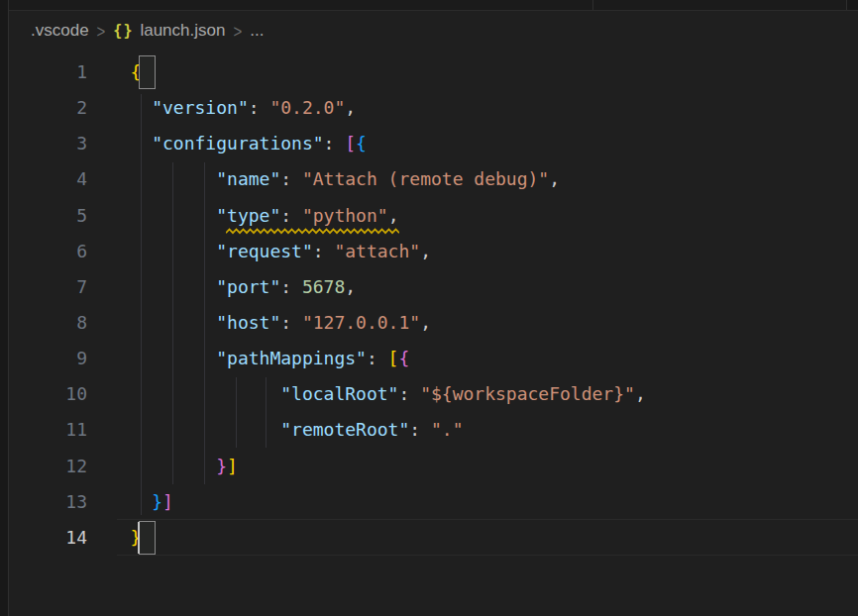  Describe the element at coordinates (123, 31) in the screenshot. I see `json-file-icon: {}` at that location.